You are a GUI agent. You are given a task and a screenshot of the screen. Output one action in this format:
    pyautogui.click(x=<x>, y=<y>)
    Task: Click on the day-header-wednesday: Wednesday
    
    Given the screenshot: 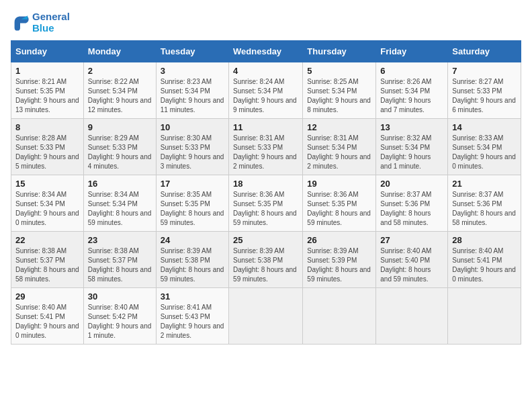 What is the action you would take?
    pyautogui.click(x=266, y=52)
    